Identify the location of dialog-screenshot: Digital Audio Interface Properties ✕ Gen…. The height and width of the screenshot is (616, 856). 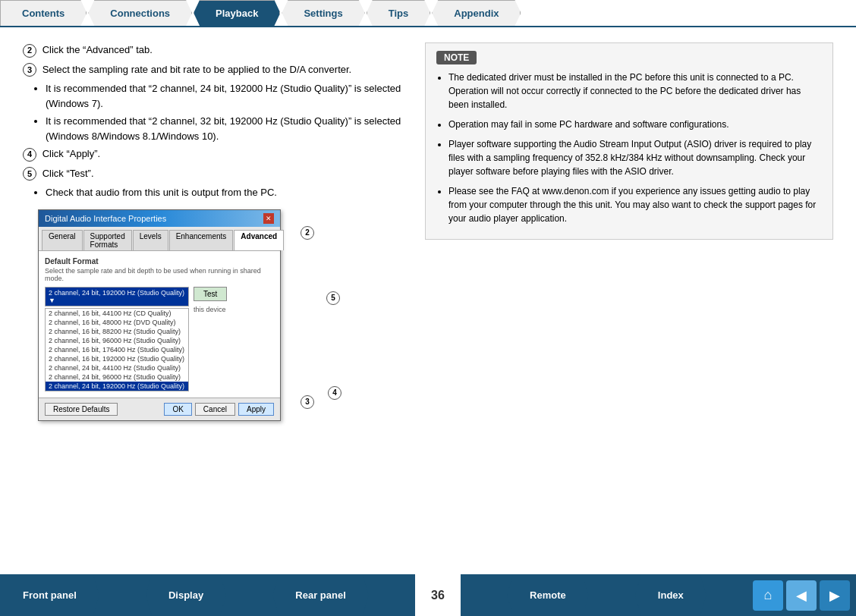
(167, 316).